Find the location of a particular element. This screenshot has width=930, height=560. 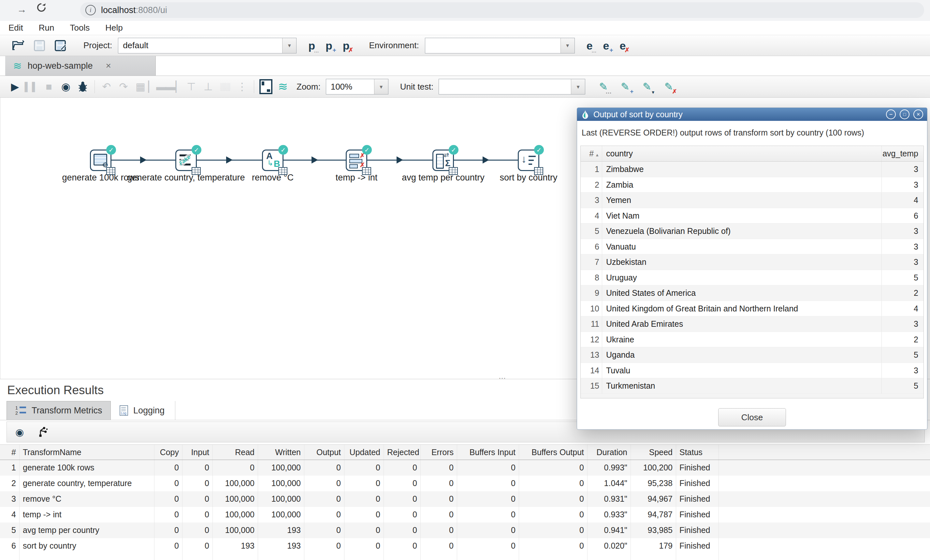

menu-run: Run is located at coordinates (47, 28).